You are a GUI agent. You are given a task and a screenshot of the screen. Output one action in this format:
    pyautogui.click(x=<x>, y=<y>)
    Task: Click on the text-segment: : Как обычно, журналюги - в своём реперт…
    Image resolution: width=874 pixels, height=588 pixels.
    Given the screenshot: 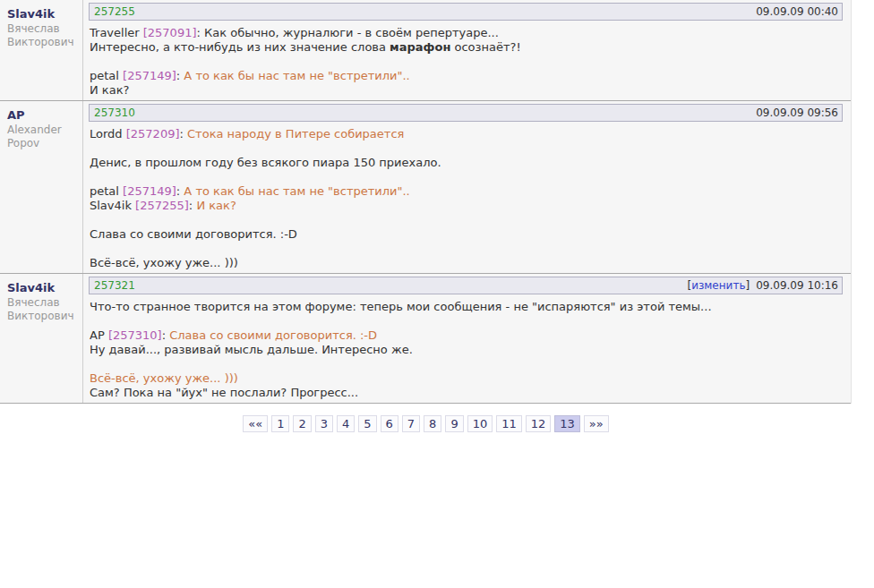 What is the action you would take?
    pyautogui.click(x=347, y=32)
    